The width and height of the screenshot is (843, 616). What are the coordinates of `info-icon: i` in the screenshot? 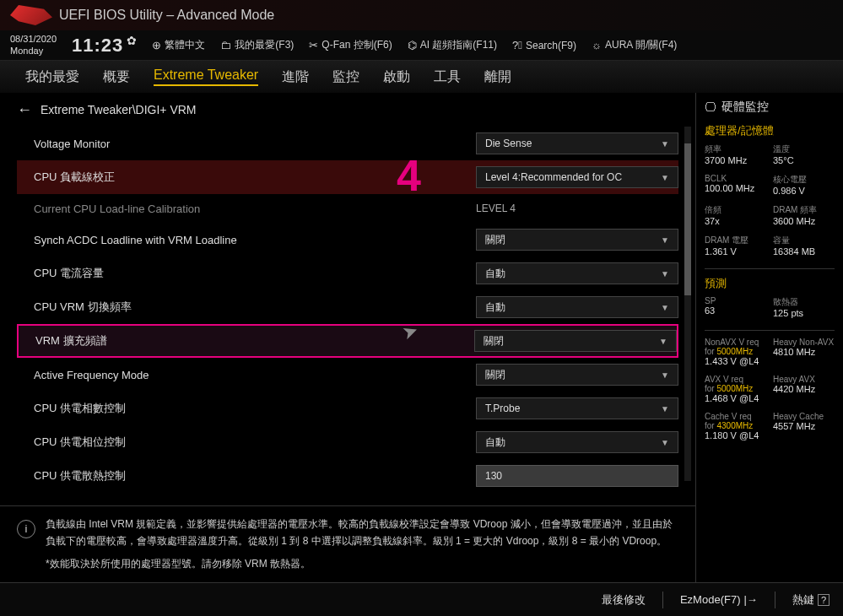 It's located at (26, 529).